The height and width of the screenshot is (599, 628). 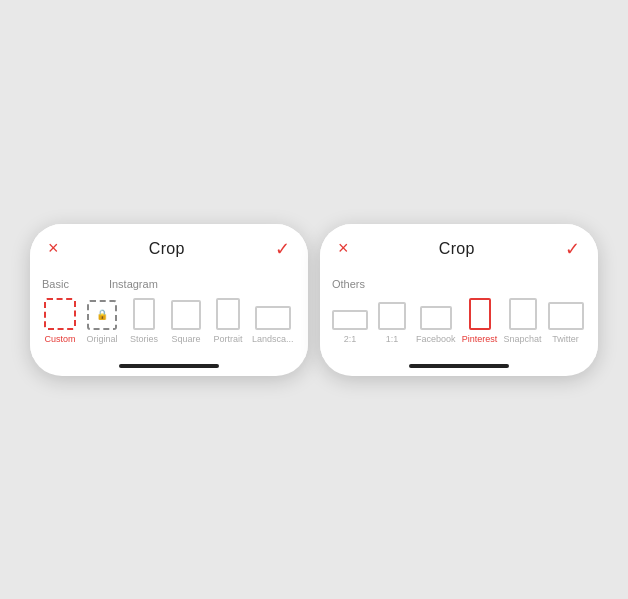 I want to click on square-icon, so click(x=186, y=315).